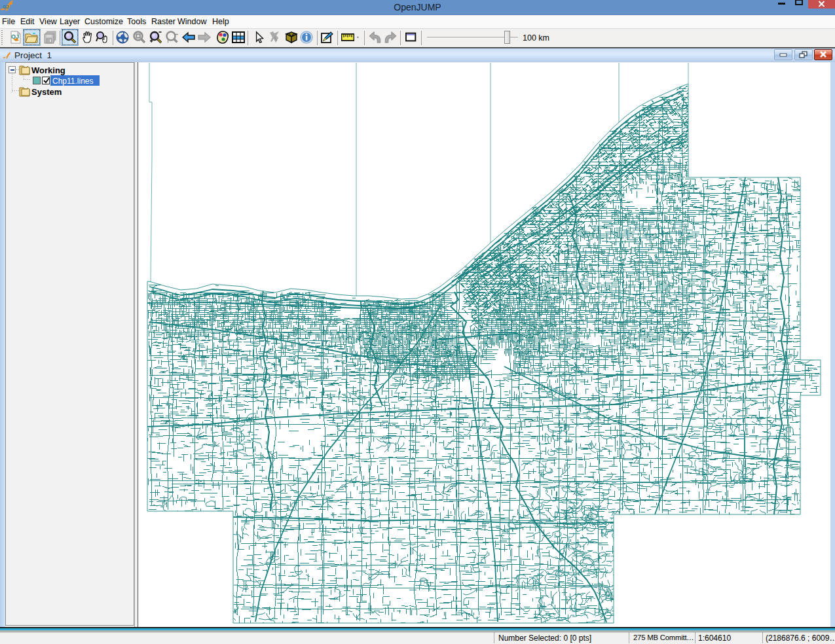 The width and height of the screenshot is (835, 644). What do you see at coordinates (7, 7) in the screenshot?
I see `svg-text: OJ` at bounding box center [7, 7].